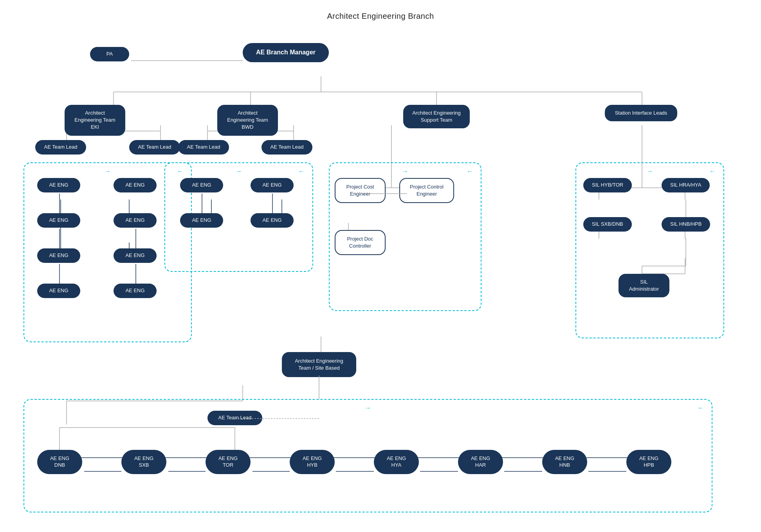  What do you see at coordinates (228, 462) in the screenshot?
I see `ae-eng-tor-node: AE ENGTOR` at bounding box center [228, 462].